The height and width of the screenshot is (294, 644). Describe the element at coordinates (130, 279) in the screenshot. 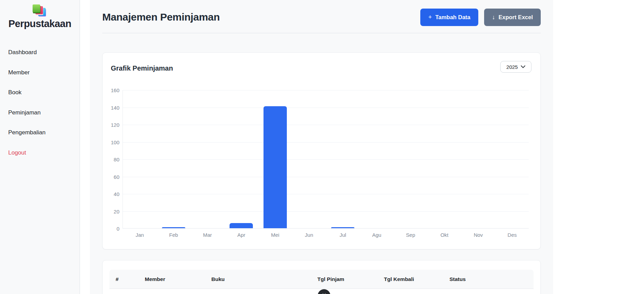

I see `column-header--: #` at that location.